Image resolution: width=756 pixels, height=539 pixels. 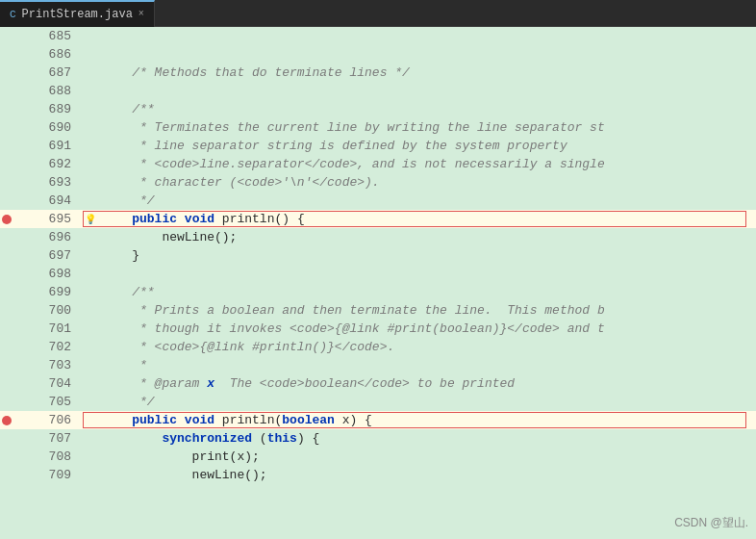 I want to click on tab-bar: C PrintStream.java ×, so click(x=378, y=13).